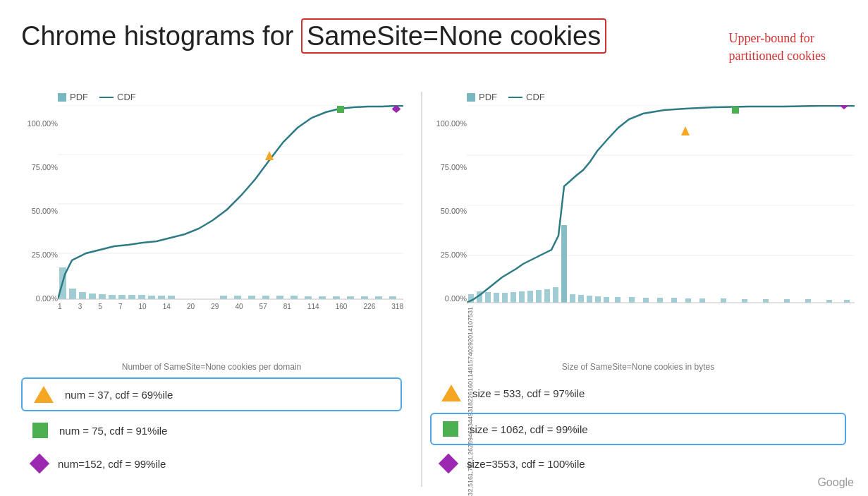 The width and height of the screenshot is (868, 496). I want to click on page-title: Chrome histograms for SameSite=None cook…, so click(314, 37).